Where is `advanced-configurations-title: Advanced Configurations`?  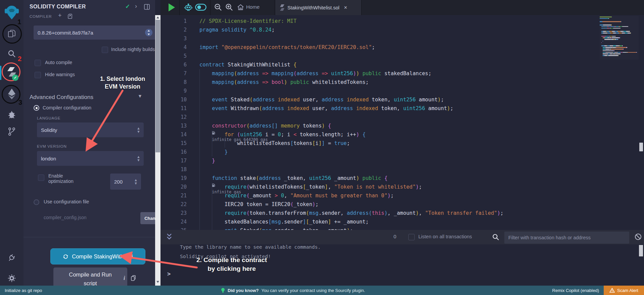
advanced-configurations-title: Advanced Configurations is located at coordinates (61, 97).